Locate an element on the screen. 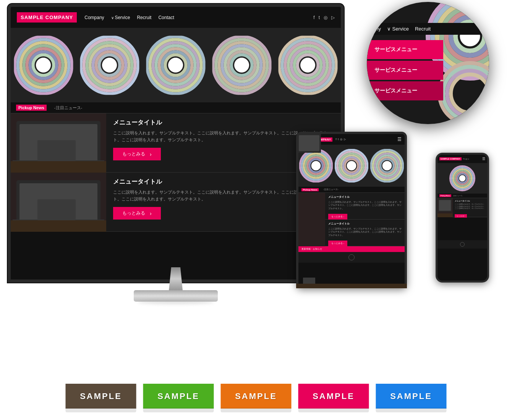 The height and width of the screenshot is (420, 512). phone-hero is located at coordinates (462, 178).